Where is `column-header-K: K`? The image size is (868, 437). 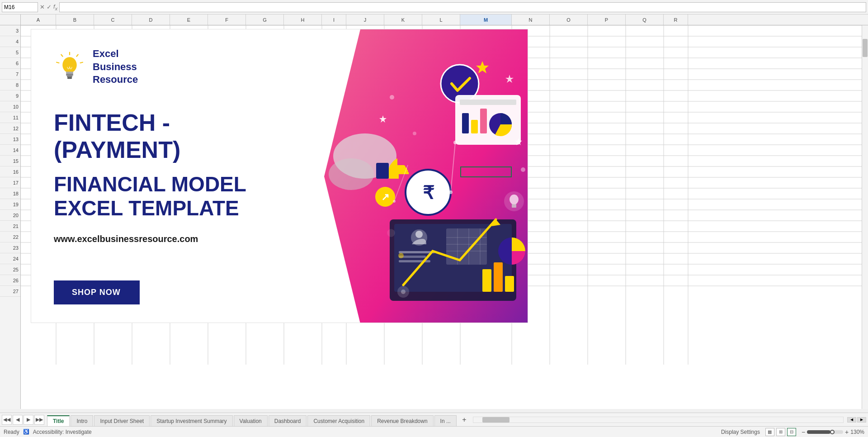 column-header-K: K is located at coordinates (403, 20).